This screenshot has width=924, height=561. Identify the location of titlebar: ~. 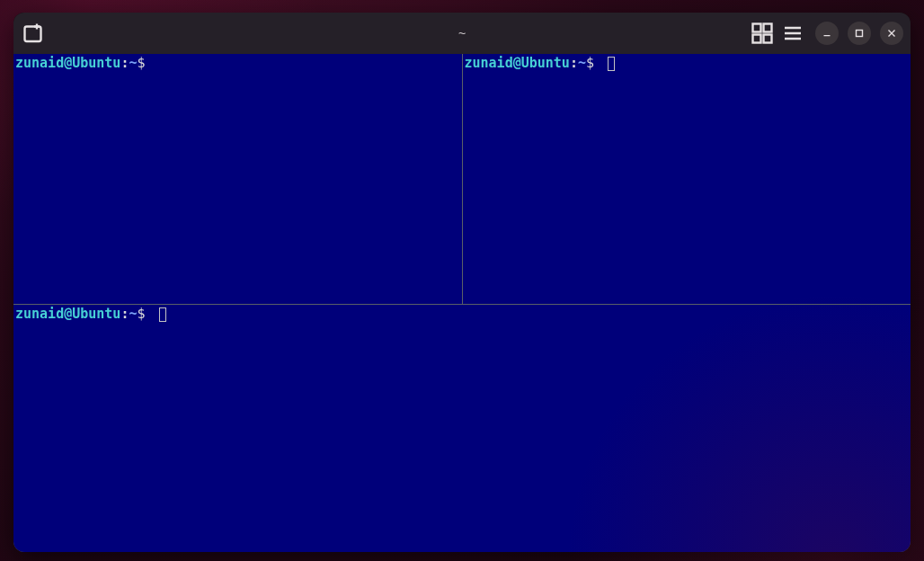
(462, 33).